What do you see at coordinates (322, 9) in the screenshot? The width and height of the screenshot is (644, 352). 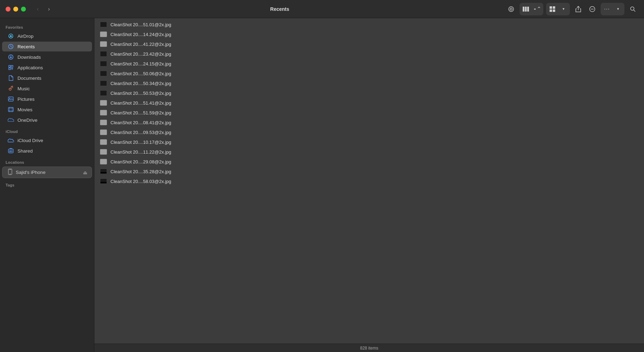 I see `titlebar: ‹ › Recents` at bounding box center [322, 9].